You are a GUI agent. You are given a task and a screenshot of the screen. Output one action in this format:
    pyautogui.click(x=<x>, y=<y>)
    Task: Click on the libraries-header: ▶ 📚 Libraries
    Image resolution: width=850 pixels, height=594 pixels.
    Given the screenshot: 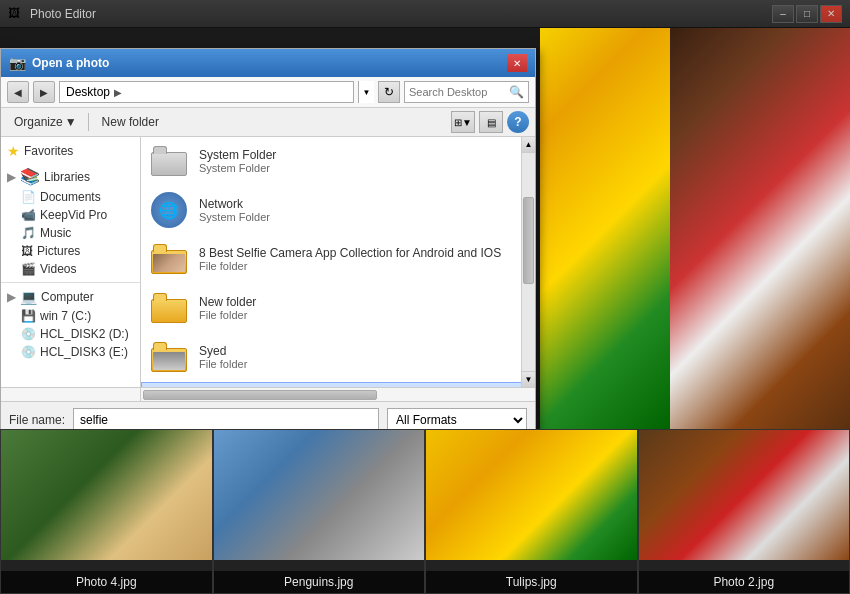 What is the action you would take?
    pyautogui.click(x=70, y=176)
    